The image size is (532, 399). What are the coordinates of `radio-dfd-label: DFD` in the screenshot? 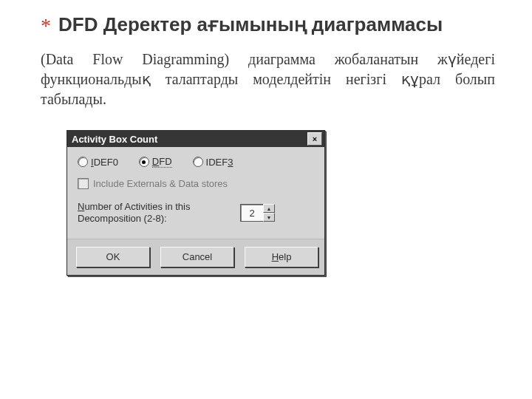 It's located at (163, 162).